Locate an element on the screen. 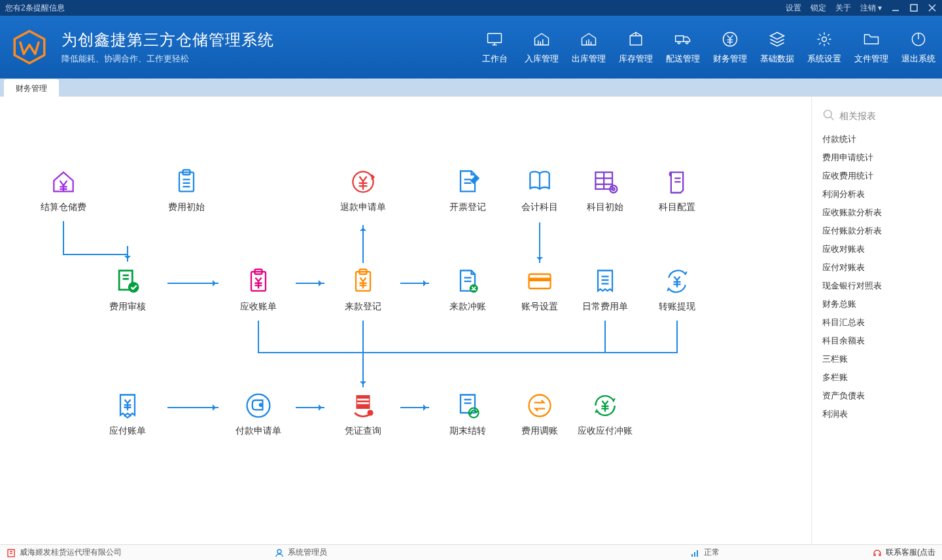 This screenshot has height=560, width=942. node-fee-init: 费用初始 is located at coordinates (186, 194).